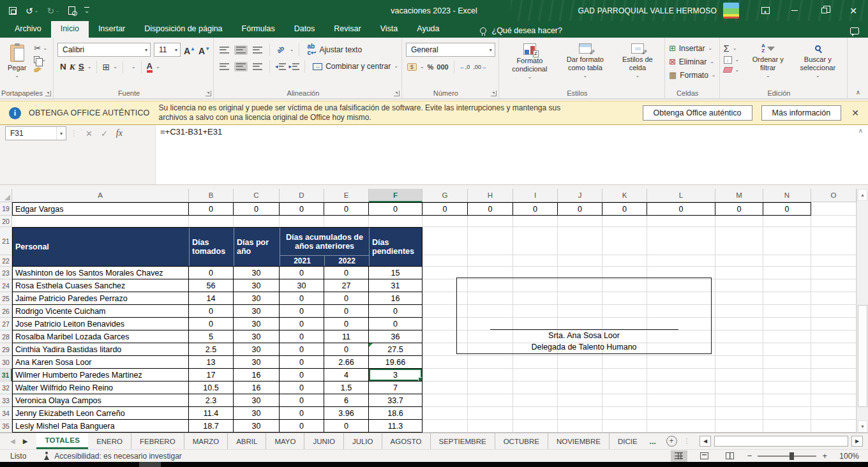 The width and height of the screenshot is (868, 467). I want to click on cell: 15, so click(396, 273).